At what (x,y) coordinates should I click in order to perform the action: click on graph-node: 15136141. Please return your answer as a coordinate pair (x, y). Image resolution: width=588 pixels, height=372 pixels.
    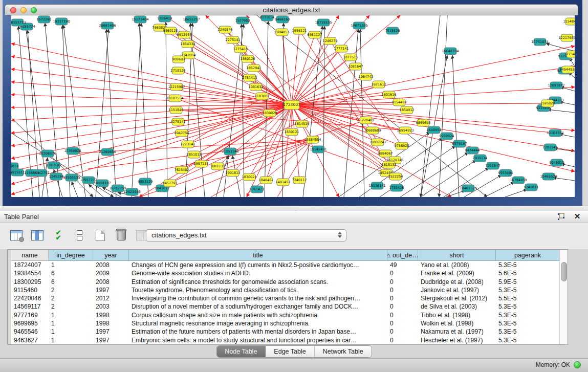
    Looking at the image, I should click on (377, 186).